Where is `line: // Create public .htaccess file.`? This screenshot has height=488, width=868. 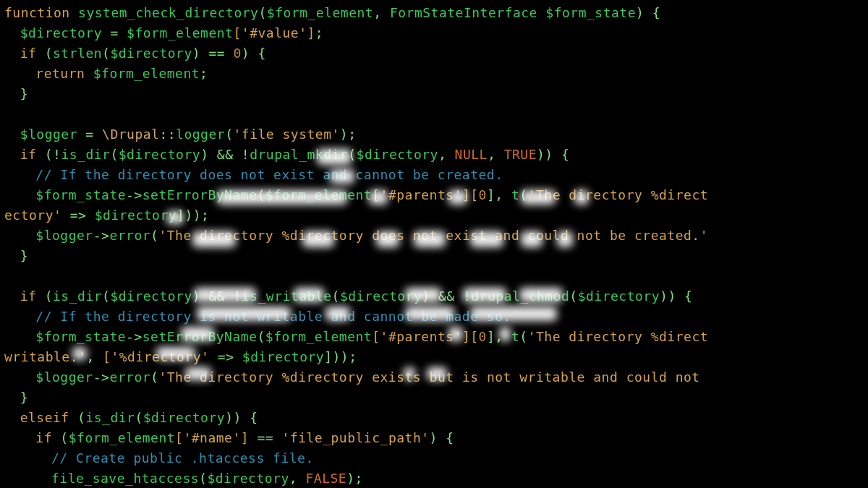 line: // Create public .htaccess file. is located at coordinates (159, 458).